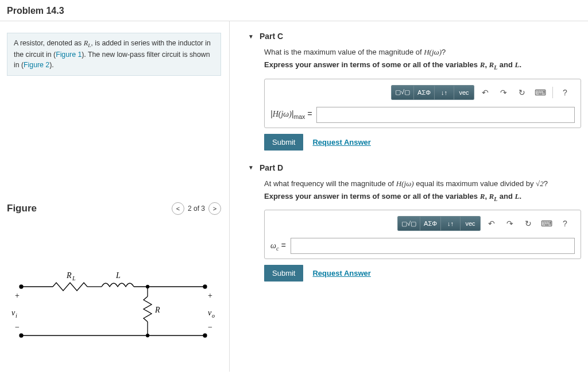 This screenshot has width=588, height=374. Describe the element at coordinates (294, 11) in the screenshot. I see `problem-title: Problem 14.3` at that location.